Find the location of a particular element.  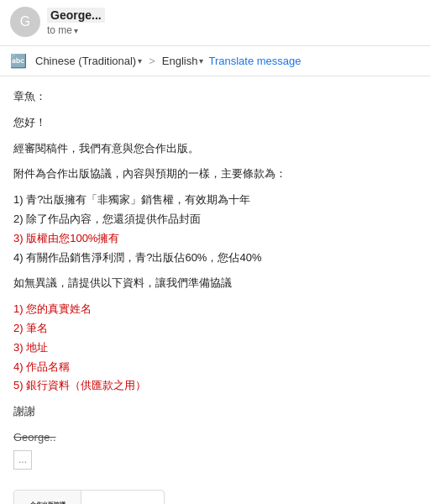

attachment-preview: 合作出版協議 W is located at coordinates (48, 497).